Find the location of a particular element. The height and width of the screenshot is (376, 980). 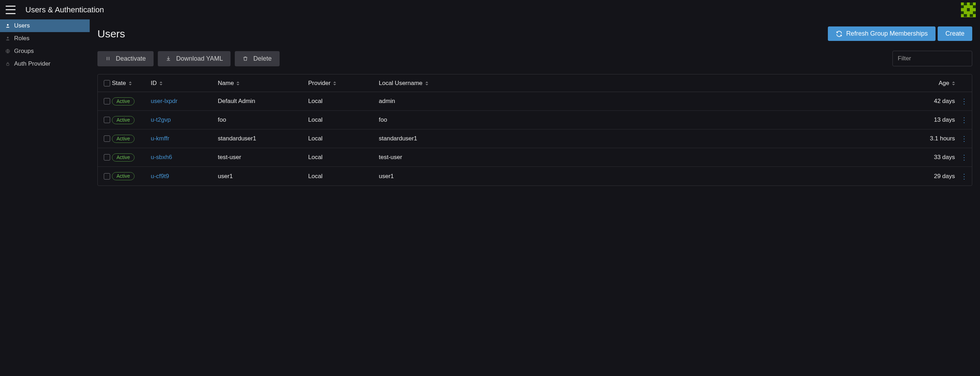

cell-age: 3.1 hours is located at coordinates (712, 138).